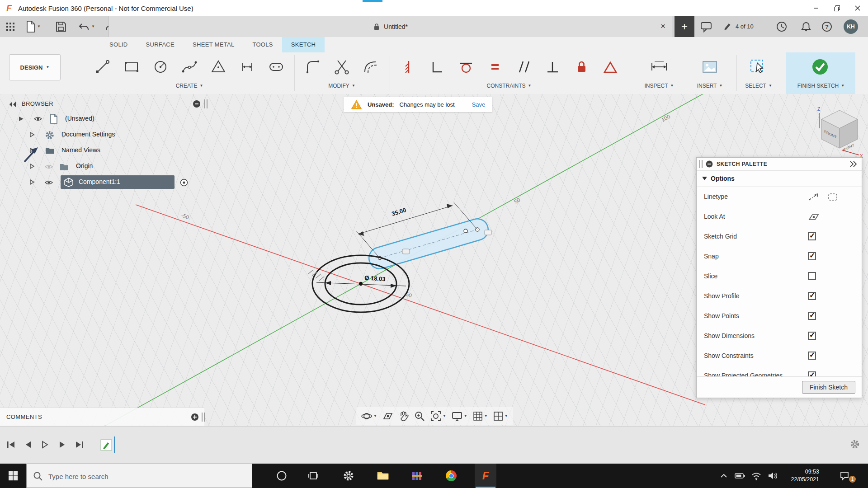 This screenshot has height=488, width=868. I want to click on pan-button, so click(404, 416).